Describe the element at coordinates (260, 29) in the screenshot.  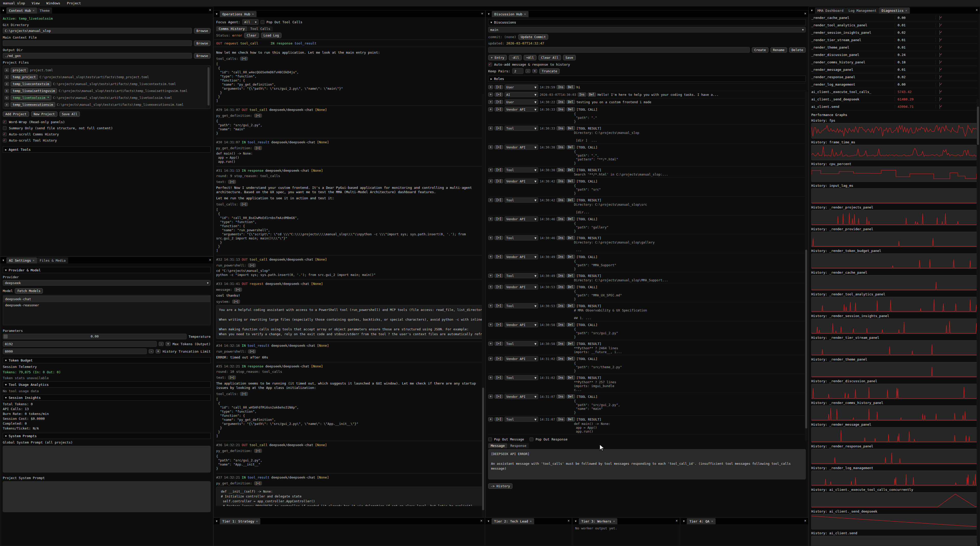
I see `subtab-tool-calls: Tool Calls` at that location.